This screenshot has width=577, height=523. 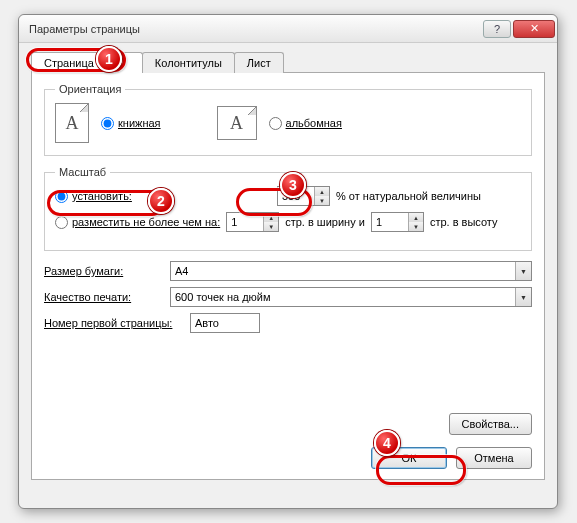 I want to click on portrait-radio, so click(x=108, y=124).